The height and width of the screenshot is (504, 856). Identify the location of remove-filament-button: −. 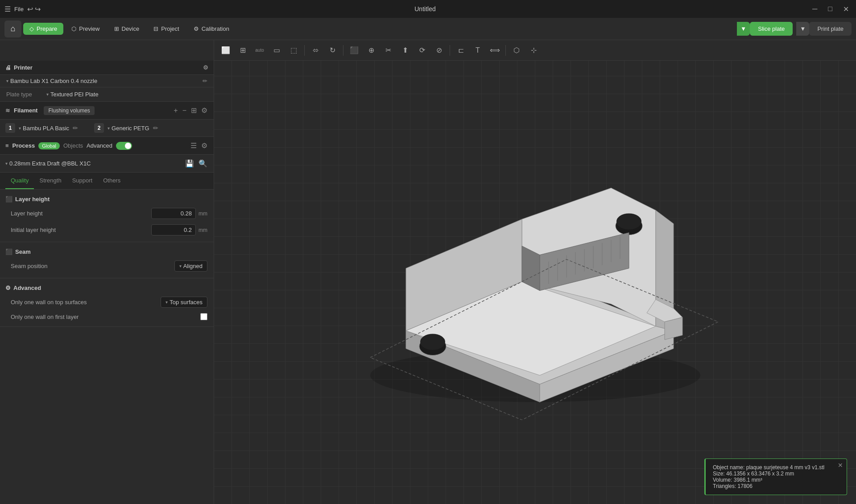
(185, 111).